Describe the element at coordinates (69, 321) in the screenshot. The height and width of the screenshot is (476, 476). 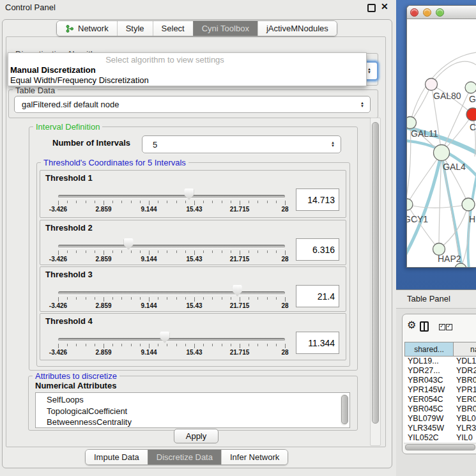
I see `threshold-label: Threshold 4` at that location.